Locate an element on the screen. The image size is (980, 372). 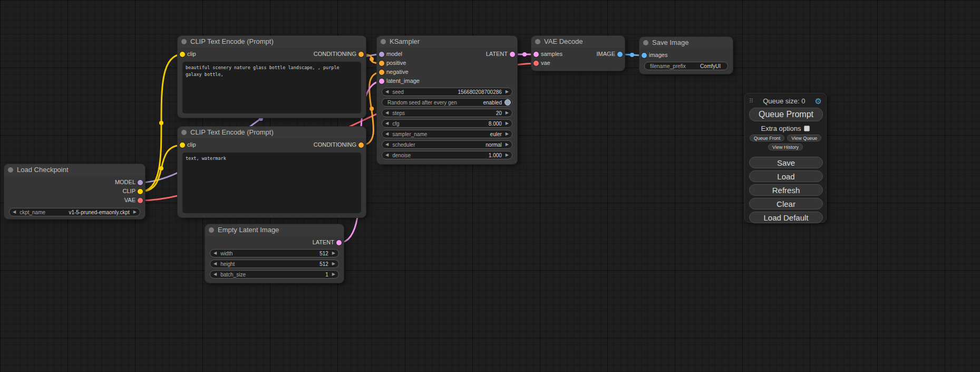
node-save-image: Save Image images filename_prefix ComfyU… is located at coordinates (686, 55).